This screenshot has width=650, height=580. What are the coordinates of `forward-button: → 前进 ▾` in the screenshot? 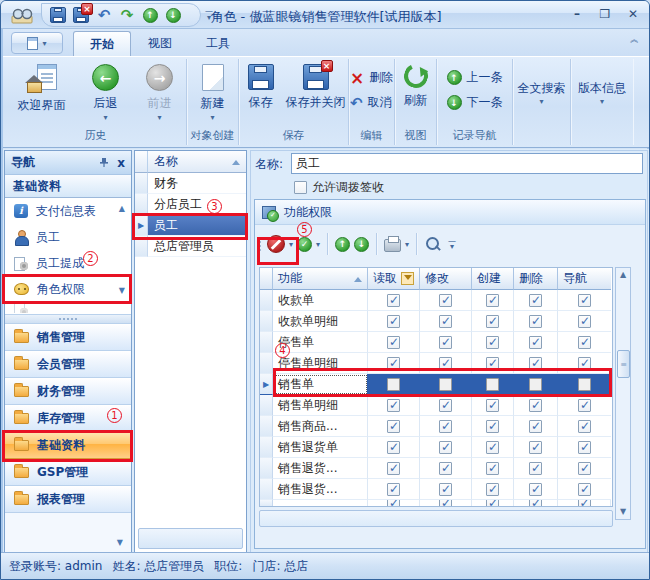 It's located at (160, 92).